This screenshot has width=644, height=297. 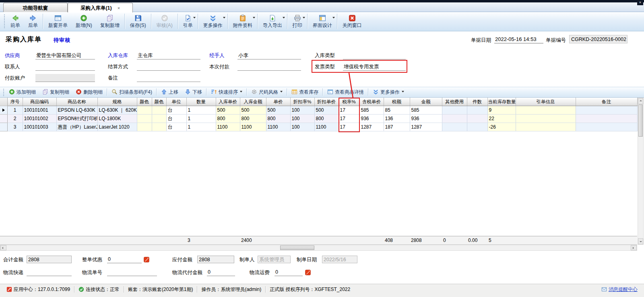 What do you see at coordinates (374, 55) in the screenshot?
I see `inbound-type-field` at bounding box center [374, 55].